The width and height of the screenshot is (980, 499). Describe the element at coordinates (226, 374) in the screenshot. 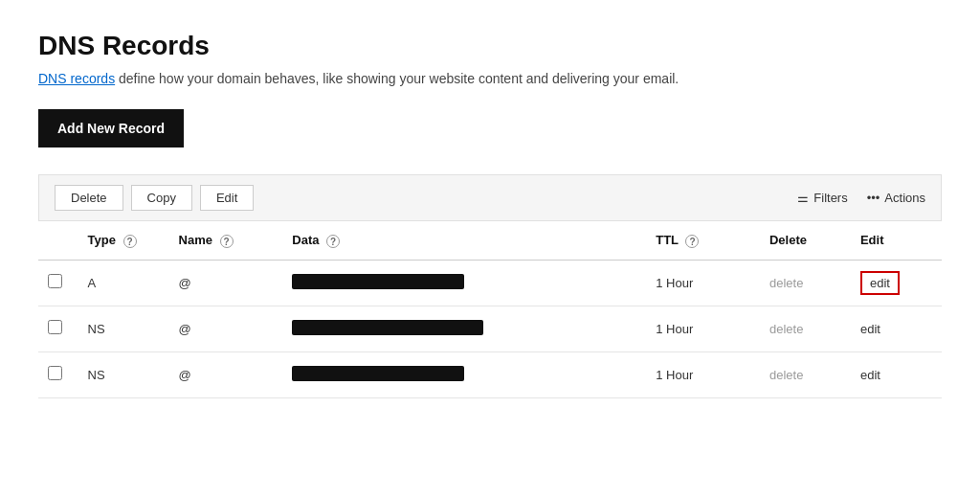

I see `row-name-3: @` at that location.